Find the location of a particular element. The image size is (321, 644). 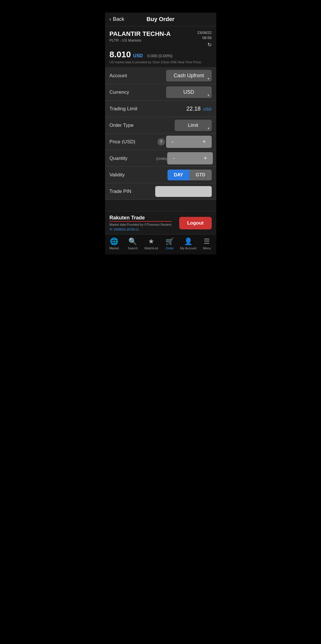

tab-market-label: Market is located at coordinates (114, 248).